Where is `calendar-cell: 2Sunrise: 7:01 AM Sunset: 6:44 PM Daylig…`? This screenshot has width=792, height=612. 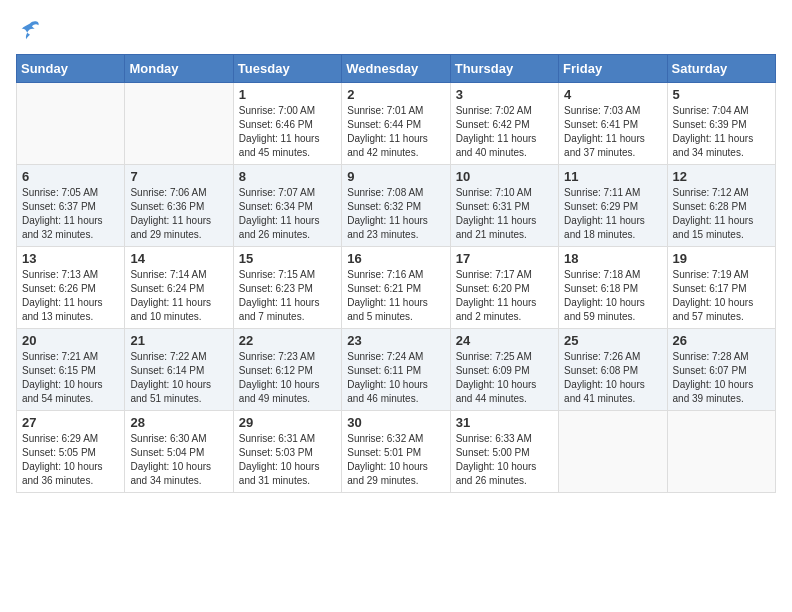 calendar-cell: 2Sunrise: 7:01 AM Sunset: 6:44 PM Daylig… is located at coordinates (396, 124).